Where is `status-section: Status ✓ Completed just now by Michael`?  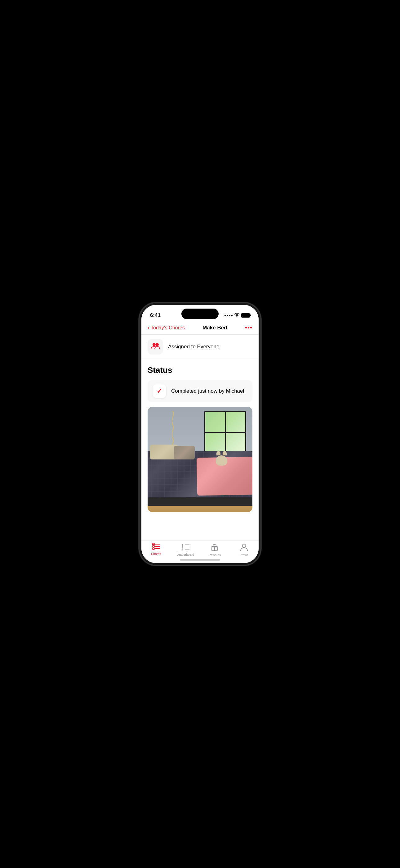
status-section: Status ✓ Completed just now by Michael is located at coordinates (200, 383).